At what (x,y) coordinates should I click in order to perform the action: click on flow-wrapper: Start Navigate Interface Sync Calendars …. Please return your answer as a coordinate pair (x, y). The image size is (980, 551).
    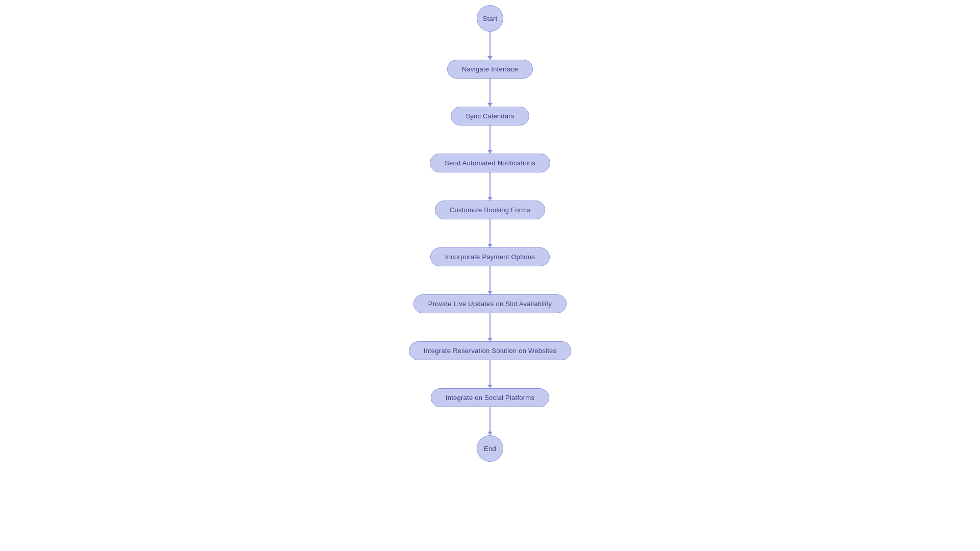
    Looking at the image, I should click on (490, 234).